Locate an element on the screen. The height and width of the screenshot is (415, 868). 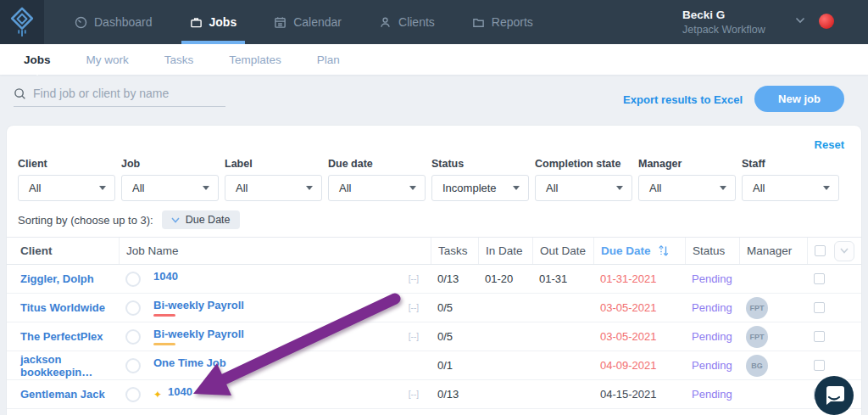
due-date: 04-15-2021 is located at coordinates (639, 394).